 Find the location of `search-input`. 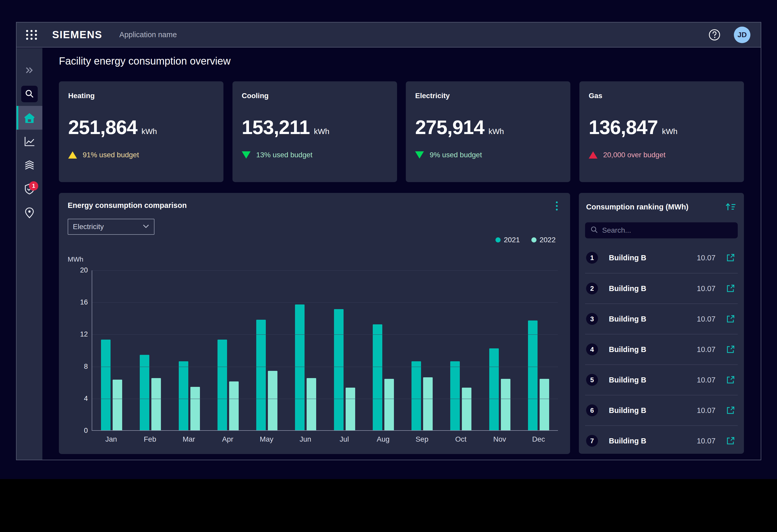

search-input is located at coordinates (667, 231).